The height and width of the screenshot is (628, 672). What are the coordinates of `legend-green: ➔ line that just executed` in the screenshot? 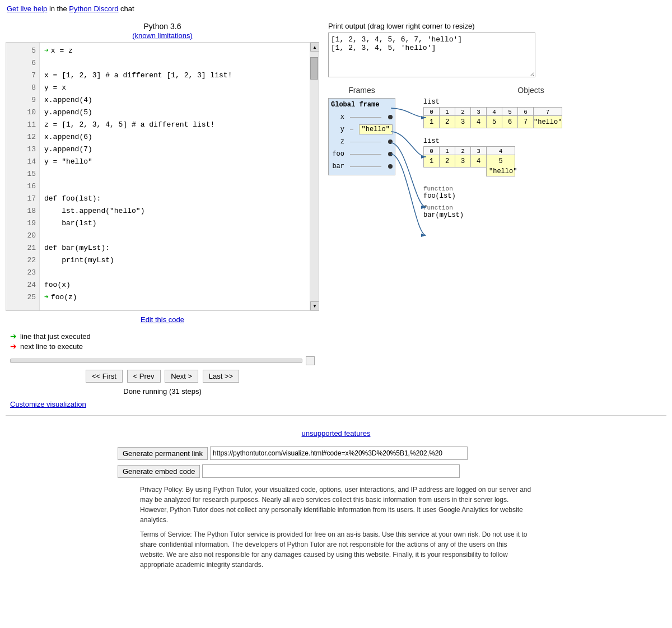 It's located at (165, 336).